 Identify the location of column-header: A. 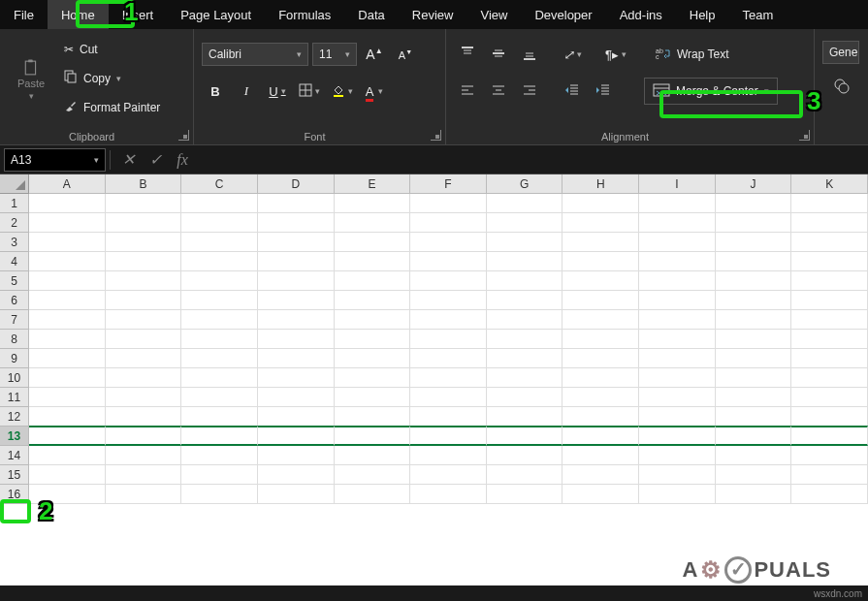
(68, 184).